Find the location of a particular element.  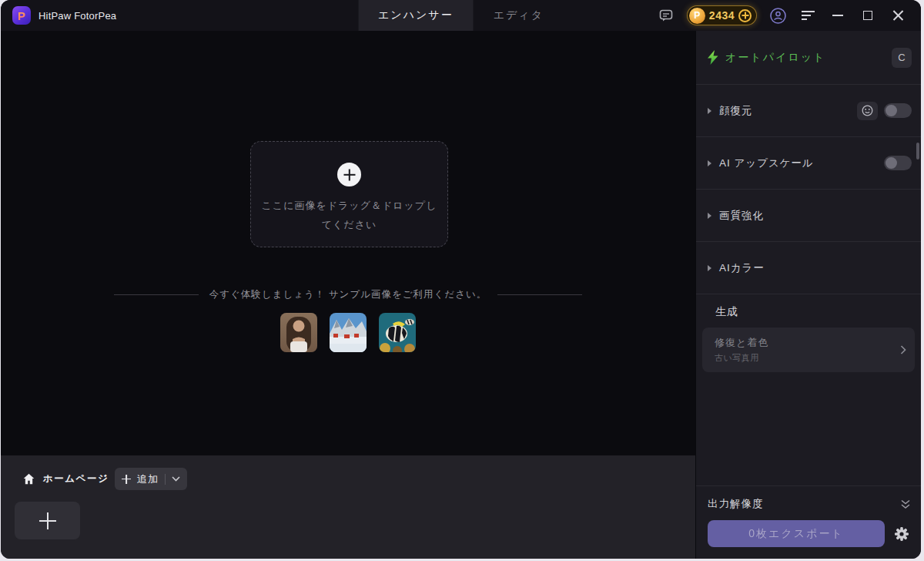

minimize-button is located at coordinates (838, 15).